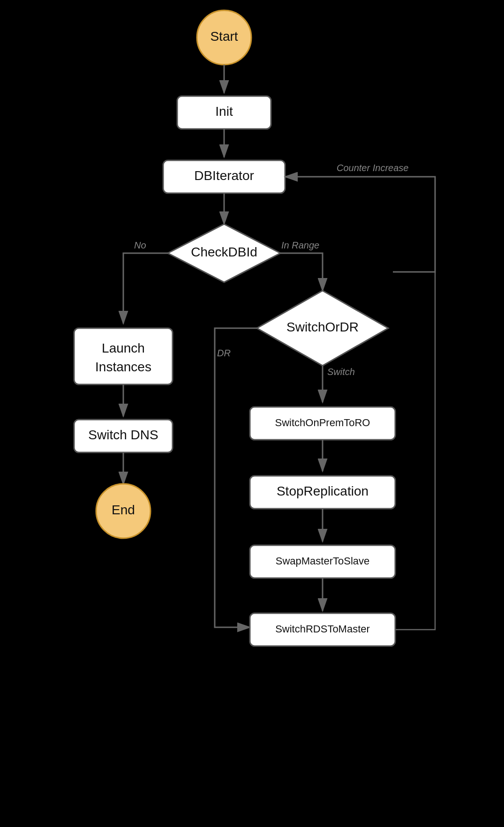 The height and width of the screenshot is (827, 504). Describe the element at coordinates (145, 288) in the screenshot. I see `arrow-checkdbid-launch` at that location.